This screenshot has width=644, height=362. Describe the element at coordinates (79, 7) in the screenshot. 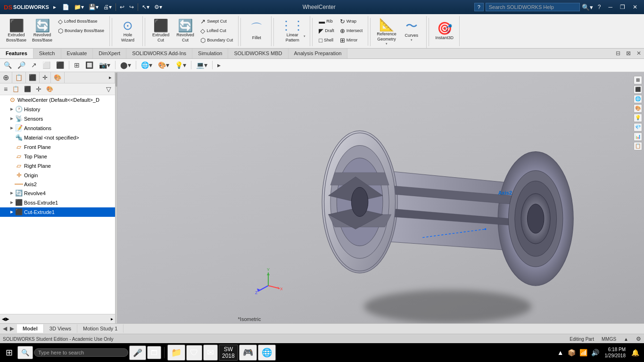

I see `open-btn: 📁▾` at that location.